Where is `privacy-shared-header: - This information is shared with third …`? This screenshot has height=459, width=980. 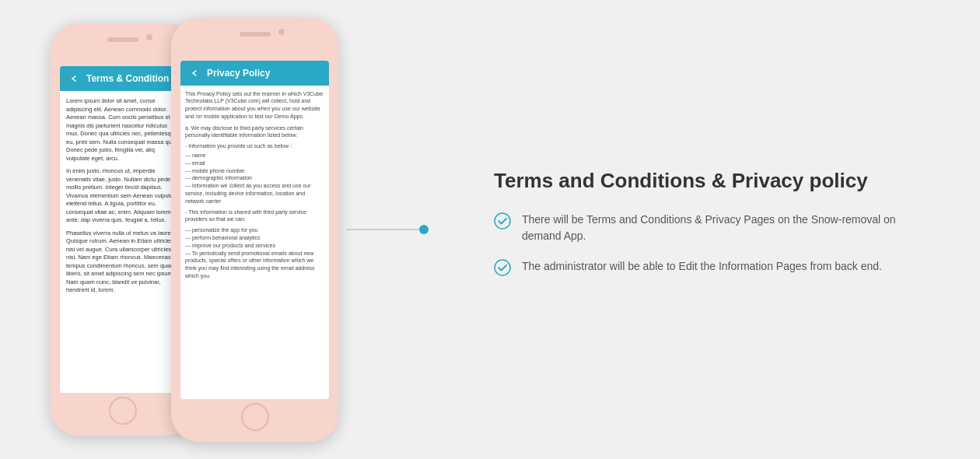 privacy-shared-header: - This information is shared with third … is located at coordinates (255, 216).